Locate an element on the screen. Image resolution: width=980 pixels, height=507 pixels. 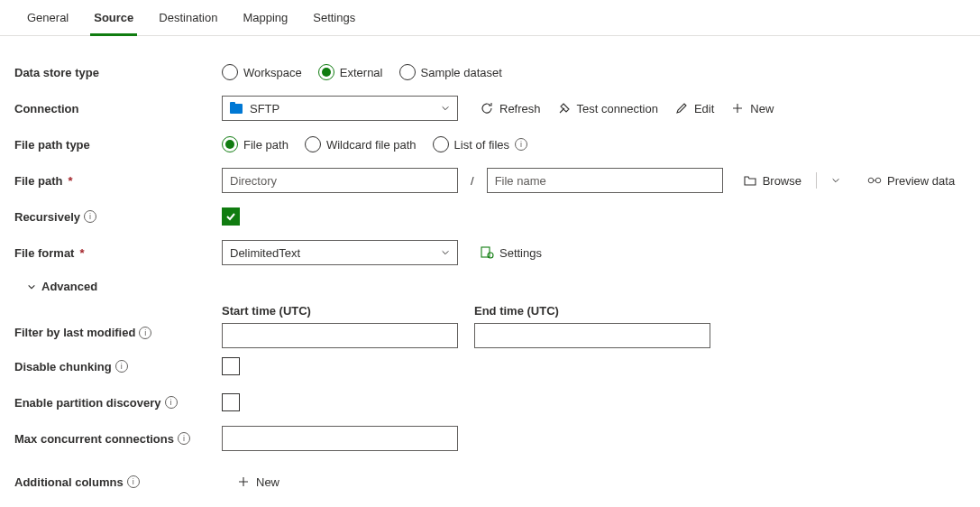
tab-mapping: Mapping is located at coordinates (265, 18).